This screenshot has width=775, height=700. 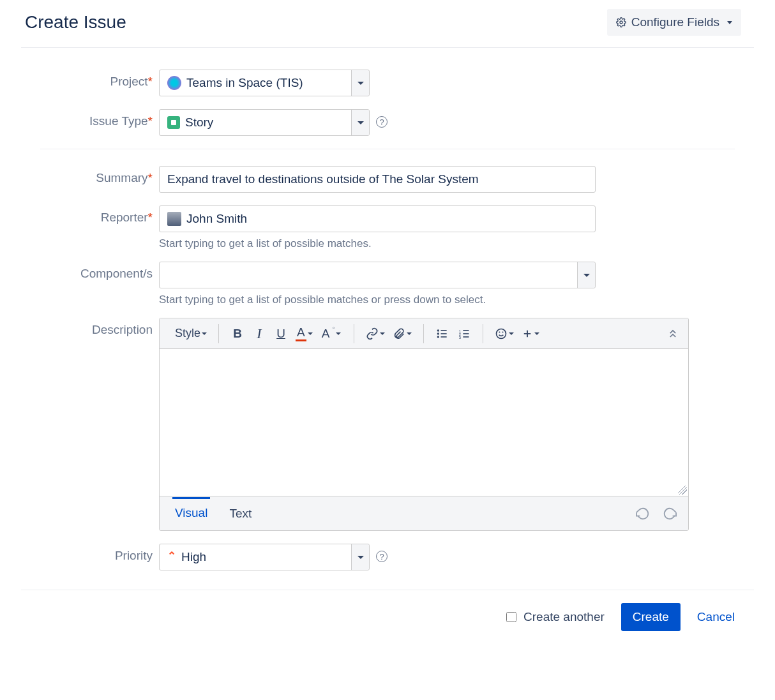 What do you see at coordinates (332, 334) in the screenshot?
I see `clear-formatting-button: A◦` at bounding box center [332, 334].